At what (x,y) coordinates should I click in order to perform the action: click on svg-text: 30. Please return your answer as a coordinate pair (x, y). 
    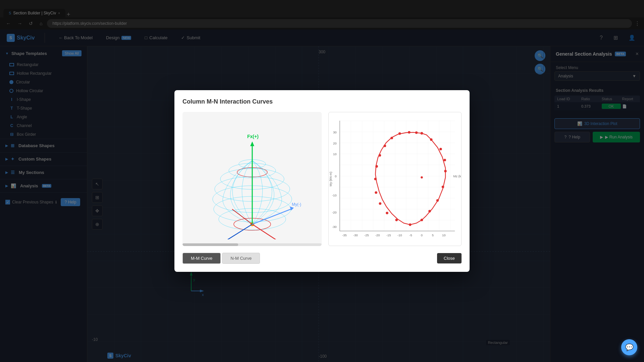
    Looking at the image, I should click on (335, 132).